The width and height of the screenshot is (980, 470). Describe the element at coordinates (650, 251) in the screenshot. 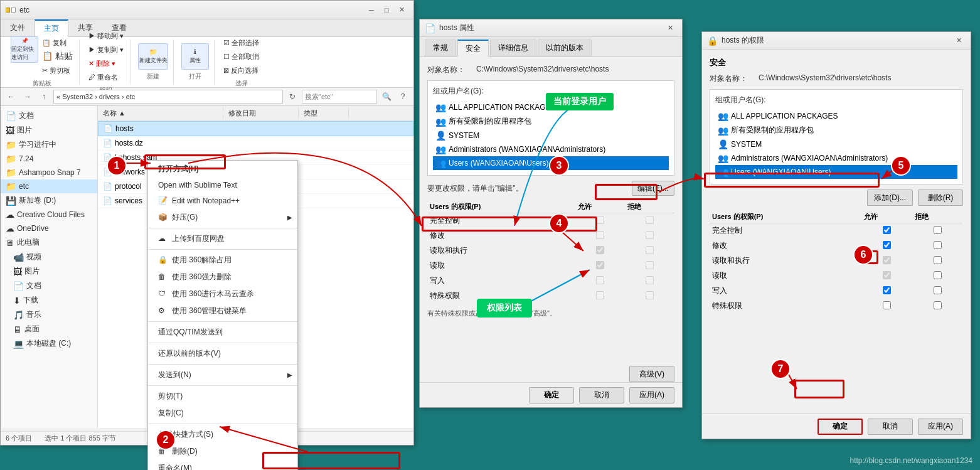

I see `perm-deny-read-exec` at that location.